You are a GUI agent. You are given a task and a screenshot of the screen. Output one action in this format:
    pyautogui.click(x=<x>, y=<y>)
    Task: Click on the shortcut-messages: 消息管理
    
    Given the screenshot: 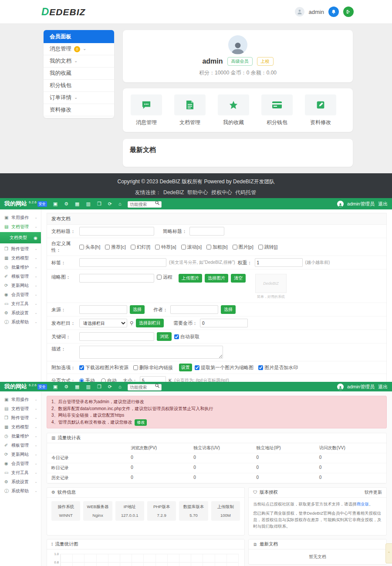 What is the action you would take?
    pyautogui.click(x=146, y=113)
    